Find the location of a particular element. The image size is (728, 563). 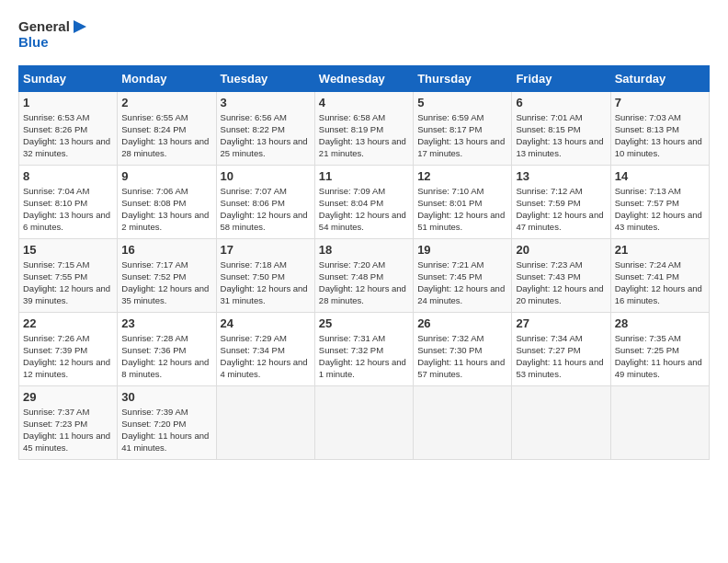

logo-triangle-icon is located at coordinates (80, 27).